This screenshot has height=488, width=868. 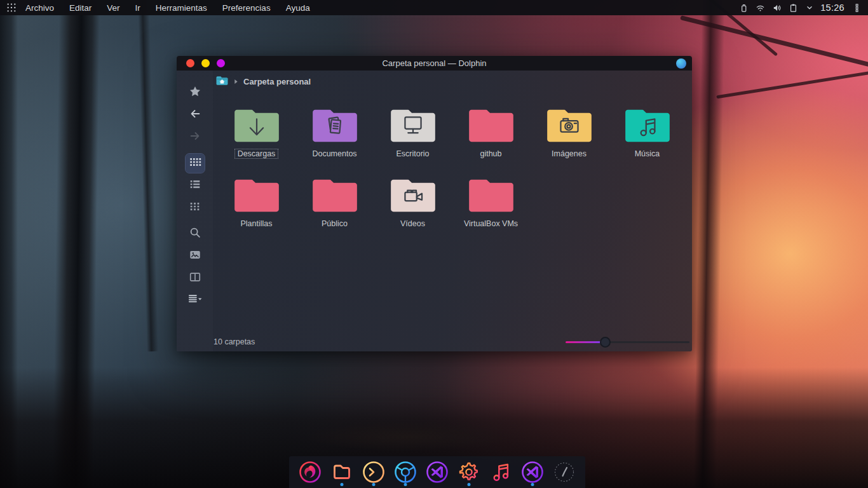 What do you see at coordinates (491, 154) in the screenshot?
I see `folder-label: github` at bounding box center [491, 154].